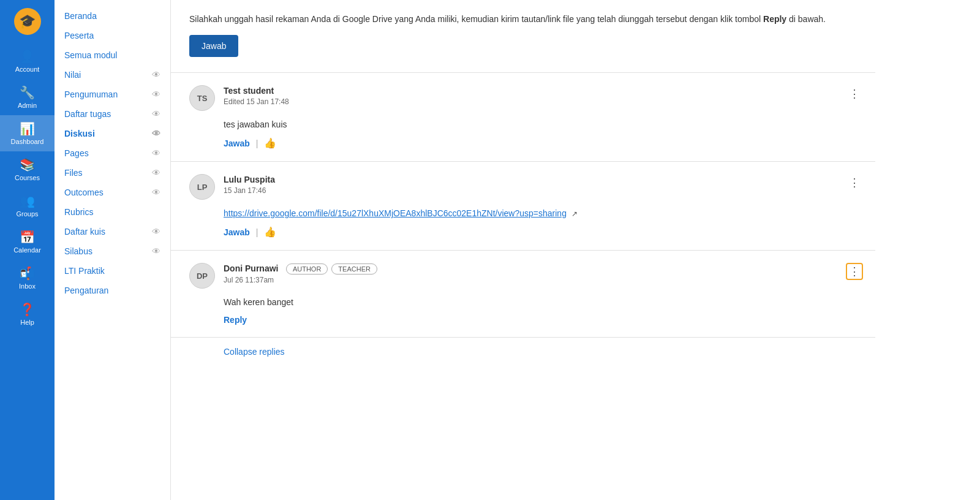 The image size is (980, 500). Describe the element at coordinates (113, 192) in the screenshot. I see `sidebar-item-outcomes: Outcomes 👁` at that location.